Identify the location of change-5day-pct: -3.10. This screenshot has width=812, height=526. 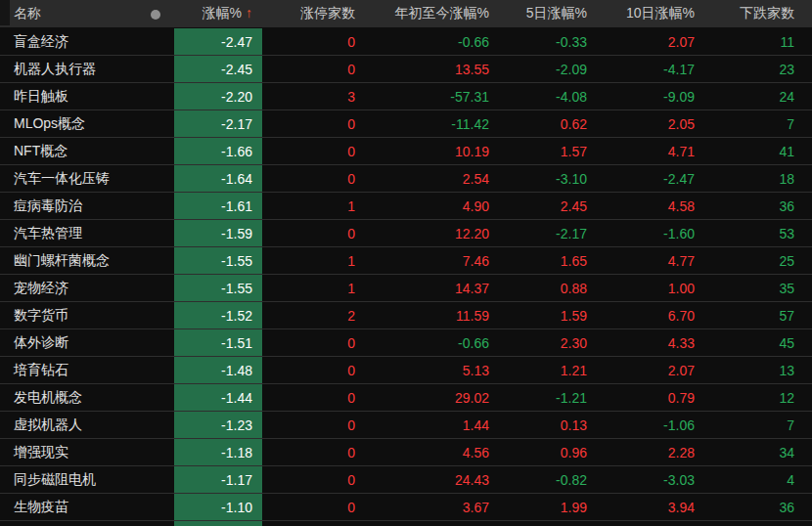
(550, 179).